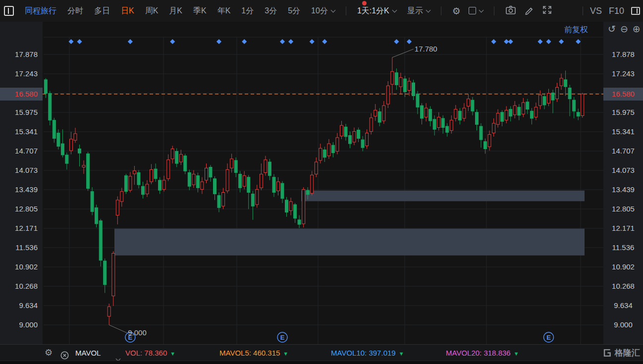 This screenshot has height=364, width=643. Describe the element at coordinates (151, 353) in the screenshot. I see `indicator-vol: VOL: 78.360▼` at that location.